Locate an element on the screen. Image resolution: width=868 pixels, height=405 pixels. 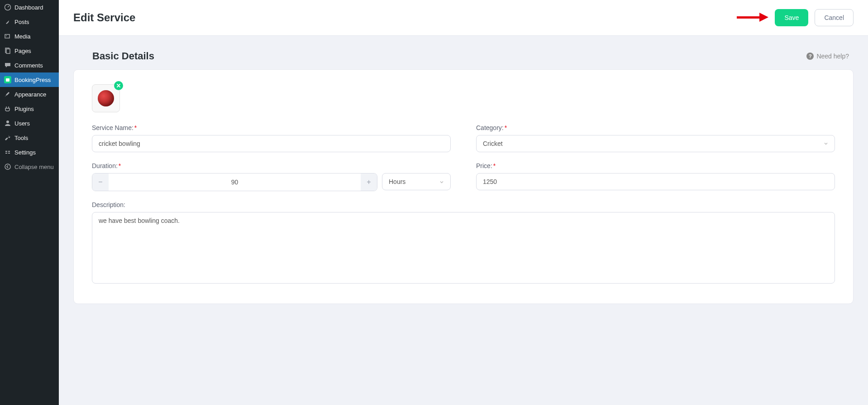
sidebar-item-users: Users is located at coordinates (29, 123).